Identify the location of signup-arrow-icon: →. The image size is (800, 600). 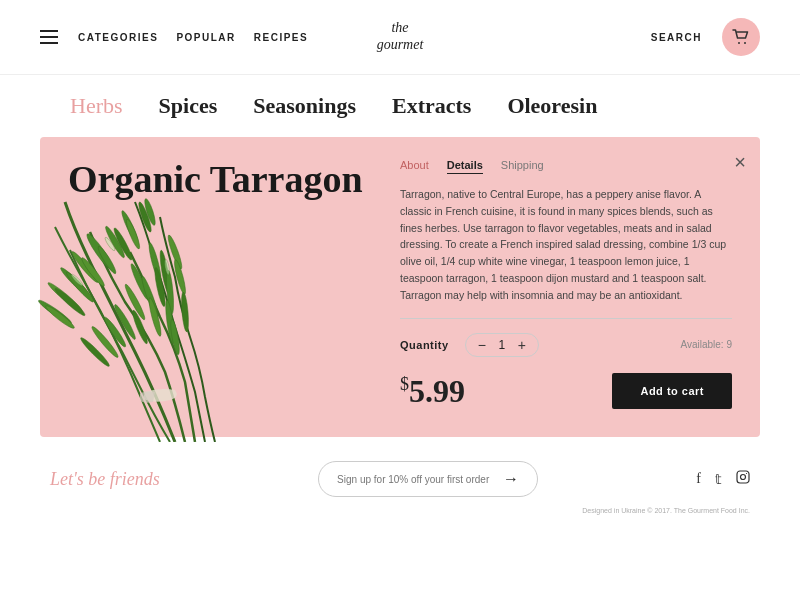
(511, 479).